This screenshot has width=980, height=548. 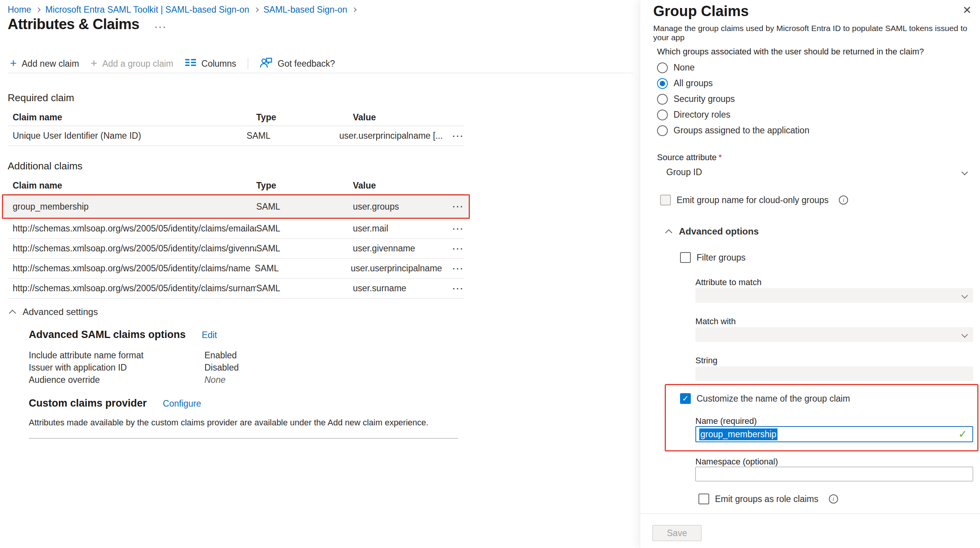 What do you see at coordinates (685, 399) in the screenshot?
I see `checkbox-checked-icon: ✓` at bounding box center [685, 399].